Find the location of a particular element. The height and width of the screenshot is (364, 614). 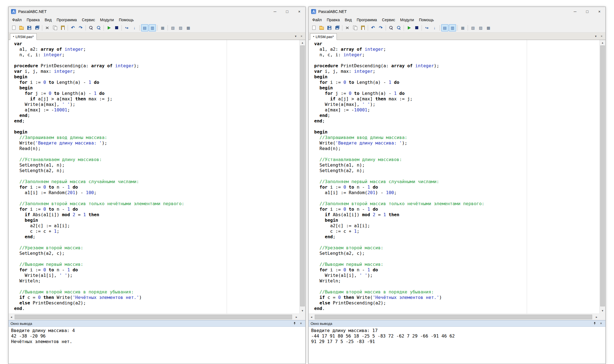

code-token: do is located at coordinates (75, 270).